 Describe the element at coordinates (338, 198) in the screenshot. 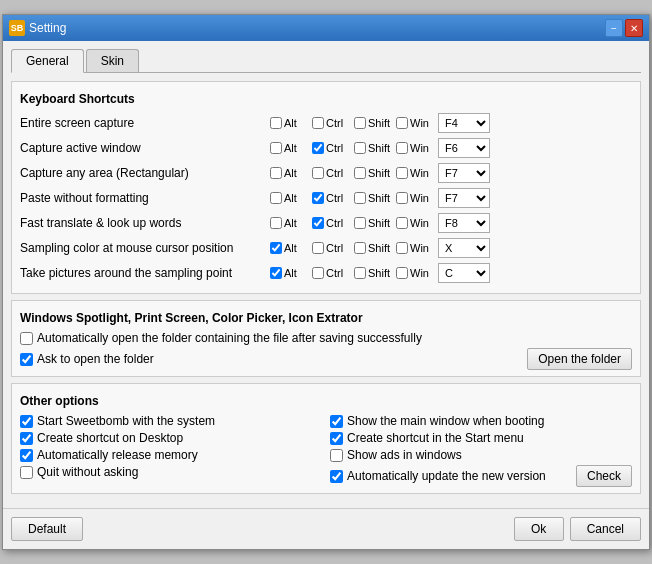

I see `mod-ctrl-label-4: Ctrl` at that location.